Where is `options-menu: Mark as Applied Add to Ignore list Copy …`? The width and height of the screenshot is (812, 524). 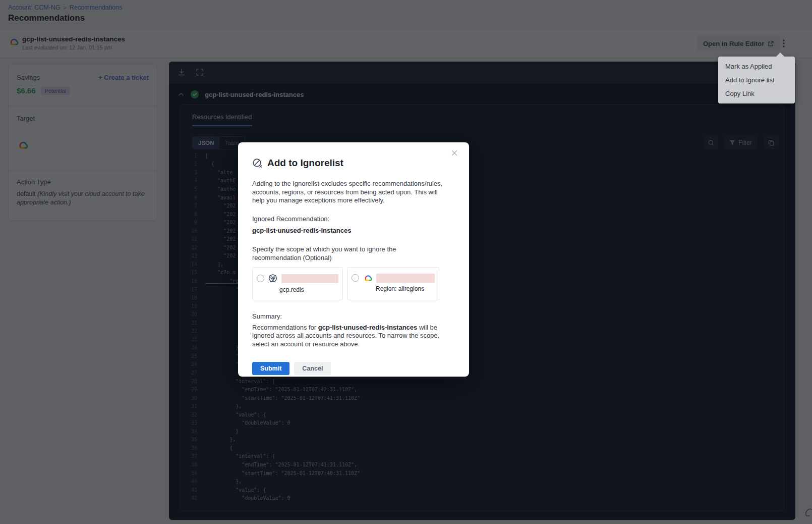
options-menu: Mark as Applied Add to Ignore list Copy … is located at coordinates (757, 80).